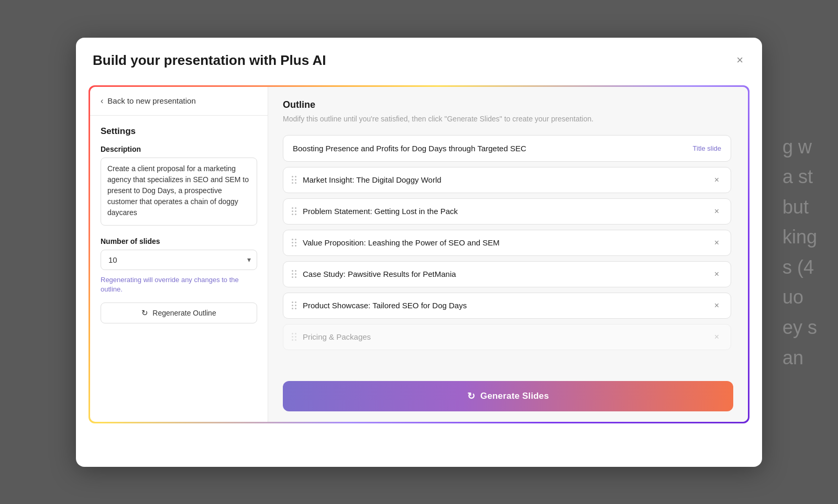  I want to click on modal-title: Build your presentation with Plus AI, so click(210, 61).